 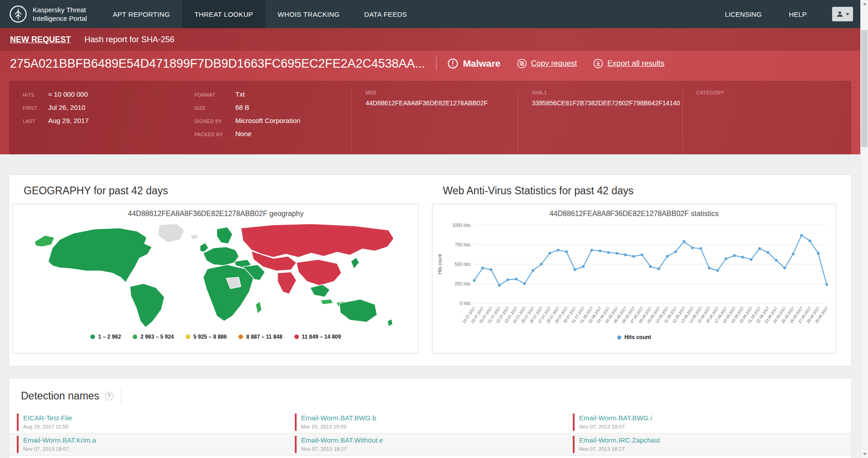 What do you see at coordinates (712, 422) in the screenshot?
I see `list-item: Email-Worm.BAT.BWG.i Nov 07, 2013 18:07` at bounding box center [712, 422].